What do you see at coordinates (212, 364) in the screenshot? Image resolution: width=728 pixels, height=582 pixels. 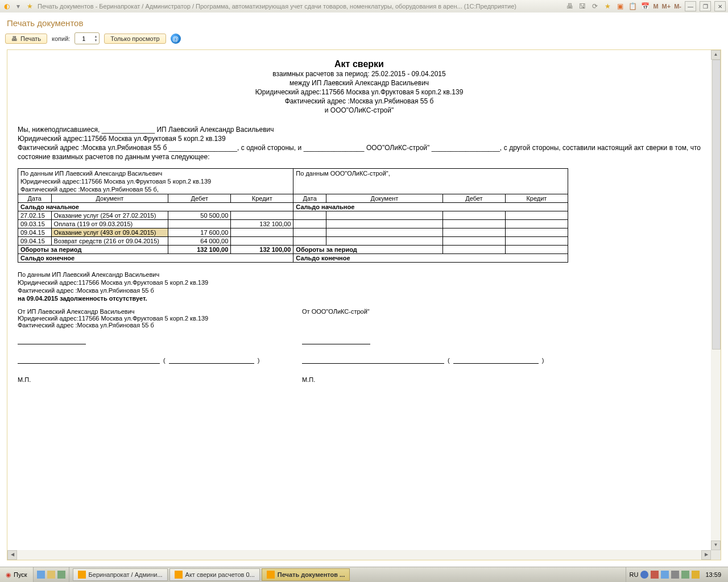 I see `sig-left-paren-line` at bounding box center [212, 364].